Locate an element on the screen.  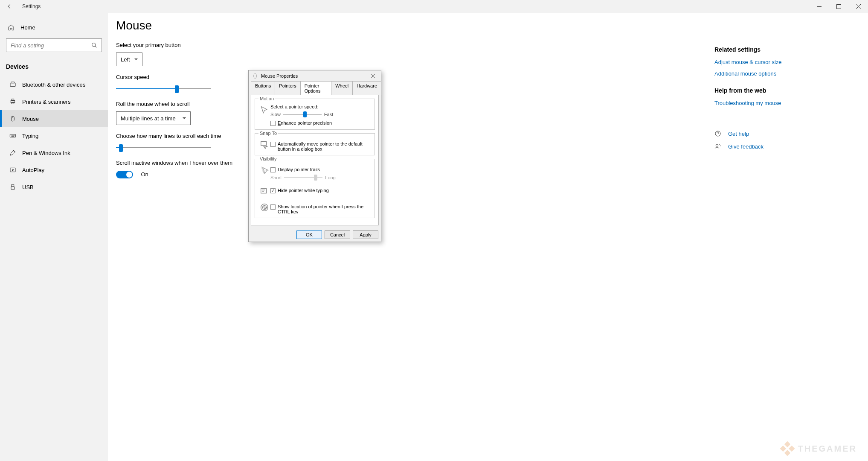
category-header: Devices is located at coordinates (54, 68).